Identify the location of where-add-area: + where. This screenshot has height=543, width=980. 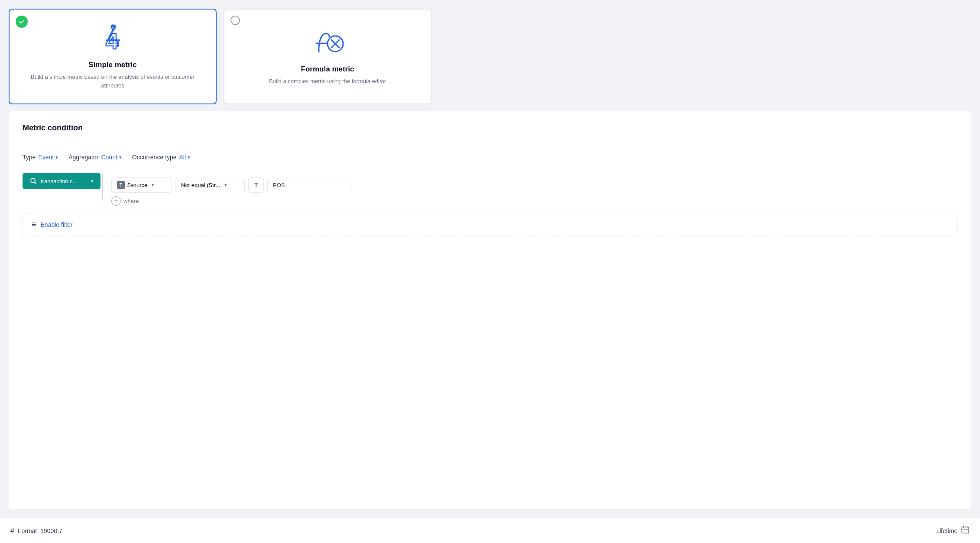
(227, 201).